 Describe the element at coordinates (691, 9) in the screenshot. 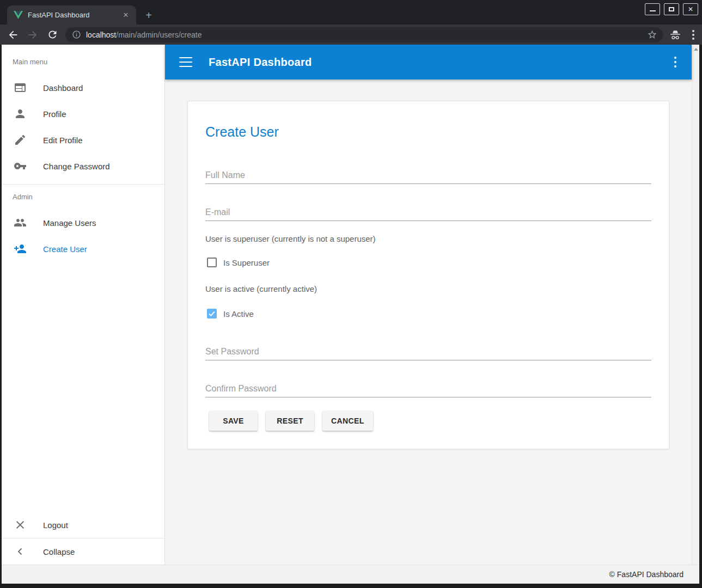

I see `close-button: ✕` at that location.